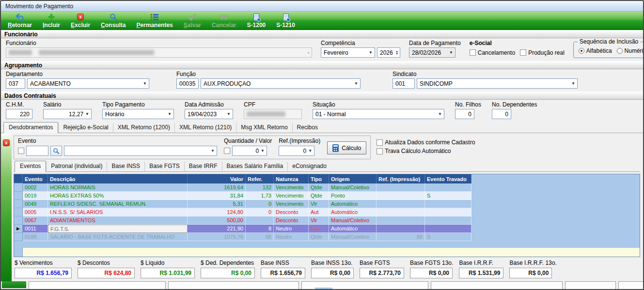 Image resolution: width=644 pixels, height=290 pixels. I want to click on table-row: 0188SALARIO - BASE FGTS ACIDENTE DE TRAB…, so click(327, 237).